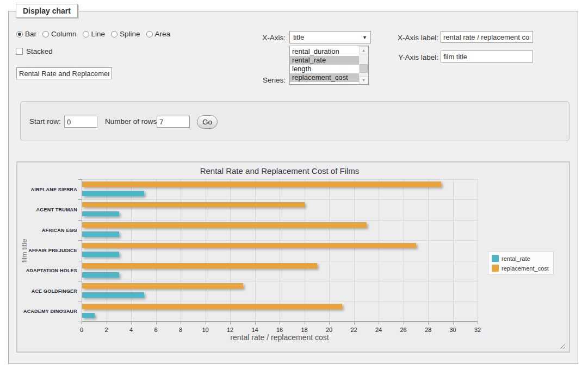 Image resolution: width=588 pixels, height=370 pixels. Describe the element at coordinates (207, 122) in the screenshot. I see `go-button: Go` at that location.